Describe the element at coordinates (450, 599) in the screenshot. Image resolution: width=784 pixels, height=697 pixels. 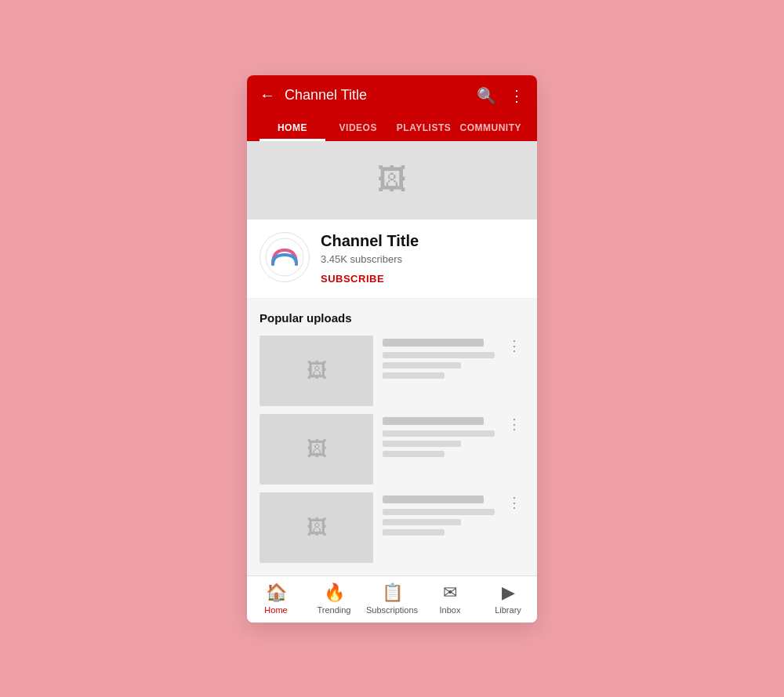
I see `nav-item-inbox: ✉ Inbox` at that location.